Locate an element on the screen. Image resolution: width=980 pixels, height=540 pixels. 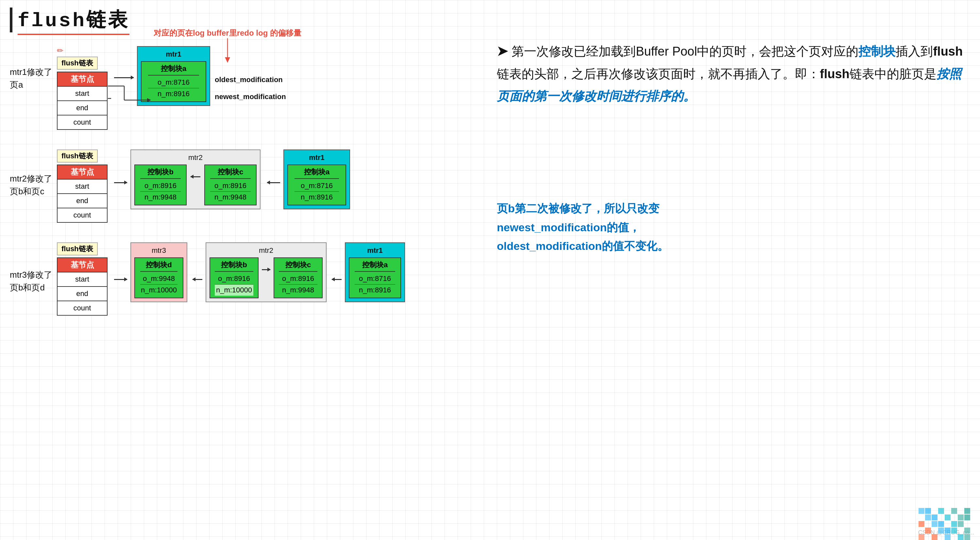
section2-base: flush链表 基节点 start end count is located at coordinates (82, 186).